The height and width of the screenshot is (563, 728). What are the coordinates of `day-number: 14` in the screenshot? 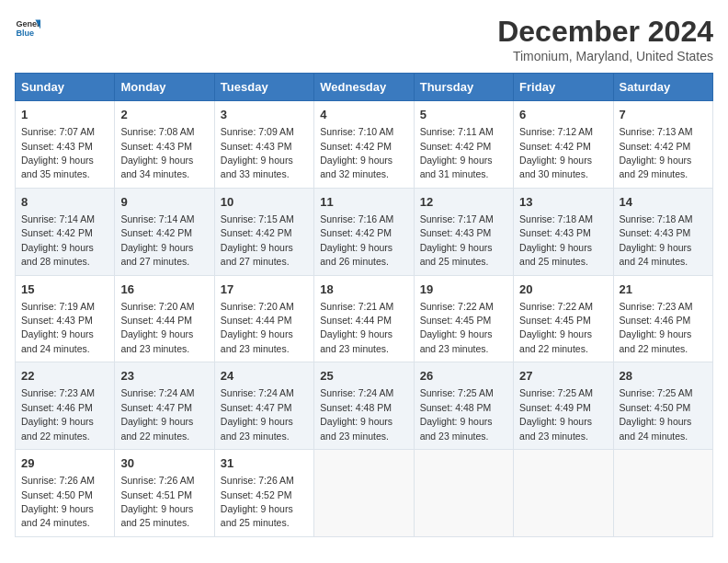 It's located at (664, 202).